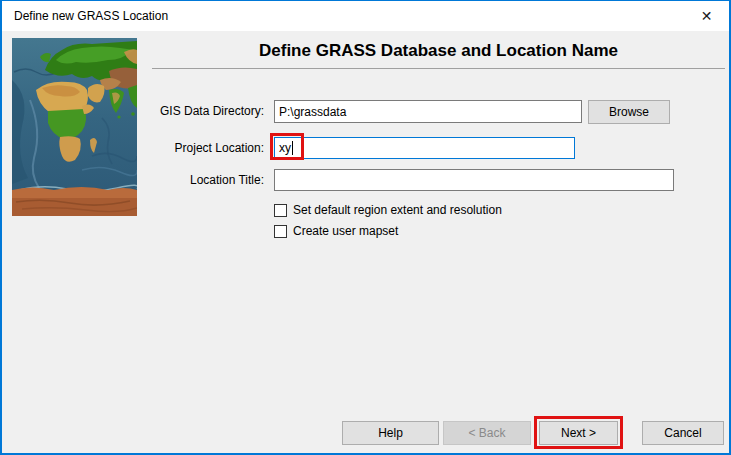  What do you see at coordinates (474, 180) in the screenshot?
I see `location-title-input` at bounding box center [474, 180].